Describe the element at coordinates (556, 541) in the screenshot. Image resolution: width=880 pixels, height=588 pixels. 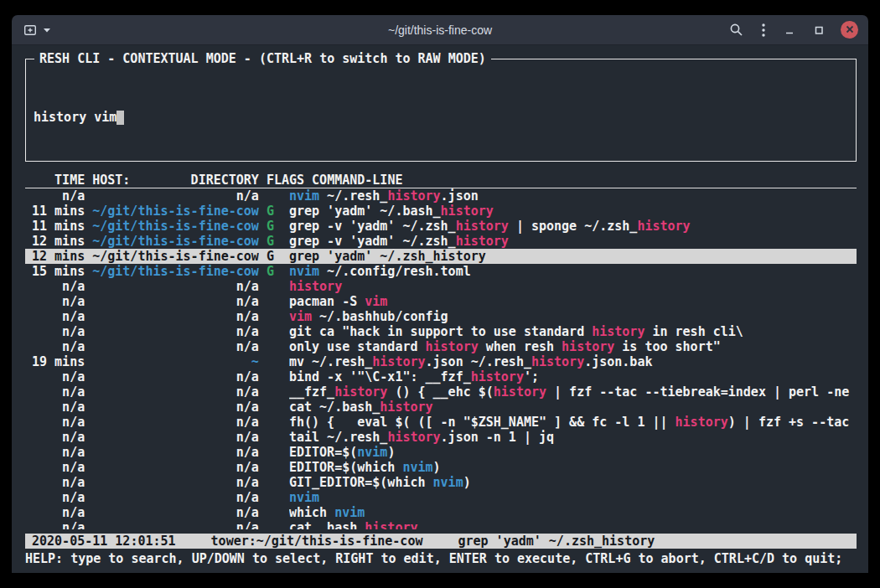
I see `status-command: grep 'yadm' ~/.zsh_history` at that location.